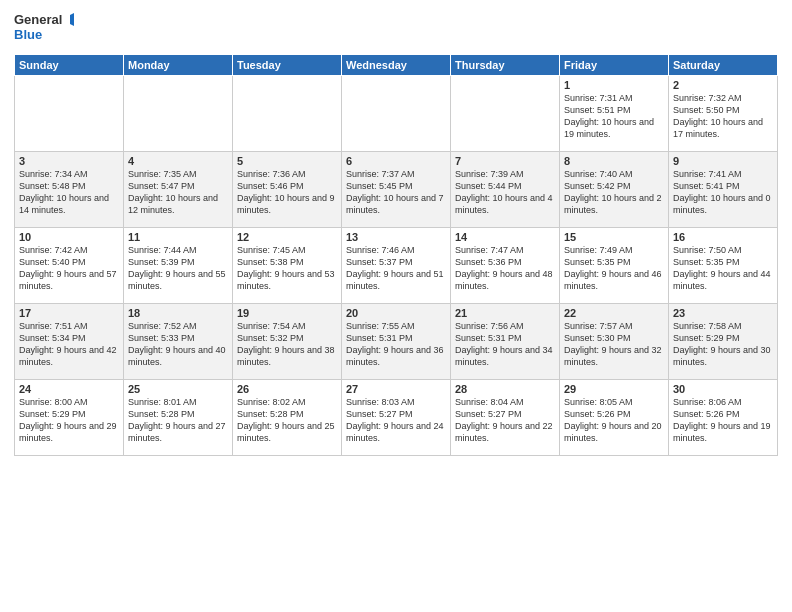  I want to click on day-number: 6, so click(396, 161).